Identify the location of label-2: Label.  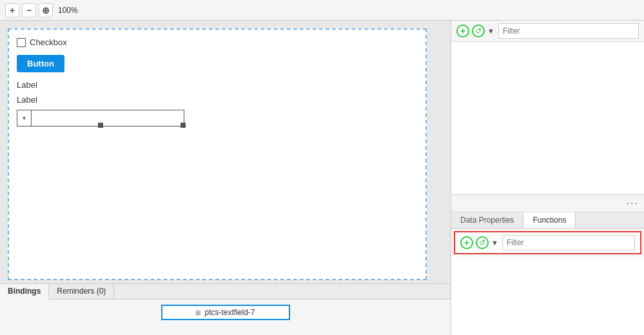
(217, 99).